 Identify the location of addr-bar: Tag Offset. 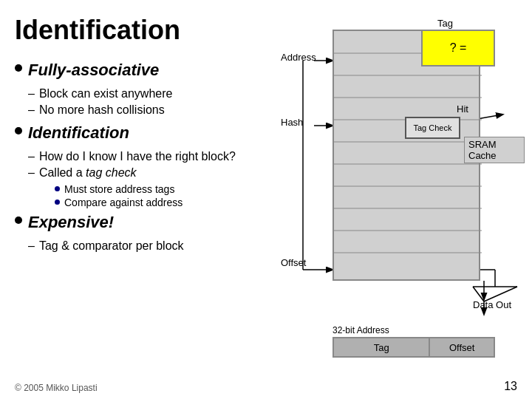
(414, 347).